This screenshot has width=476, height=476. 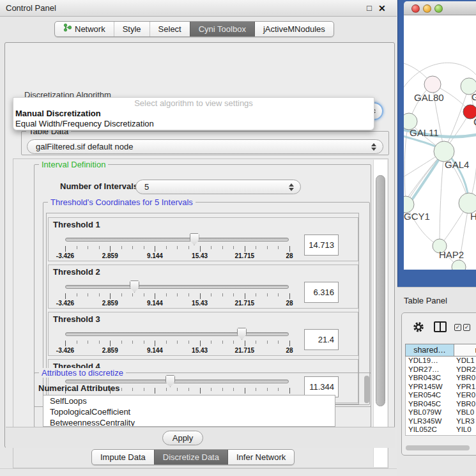 I want to click on tab-impute-data: Impute Data, so click(x=123, y=457).